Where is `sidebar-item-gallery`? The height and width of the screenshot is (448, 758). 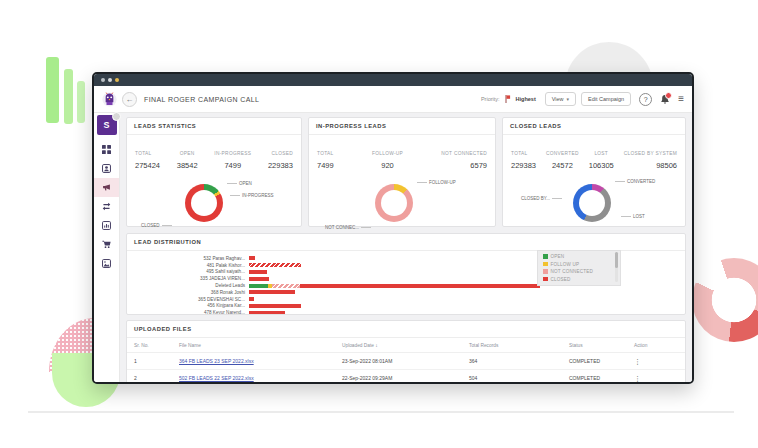 sidebar-item-gallery is located at coordinates (106, 264).